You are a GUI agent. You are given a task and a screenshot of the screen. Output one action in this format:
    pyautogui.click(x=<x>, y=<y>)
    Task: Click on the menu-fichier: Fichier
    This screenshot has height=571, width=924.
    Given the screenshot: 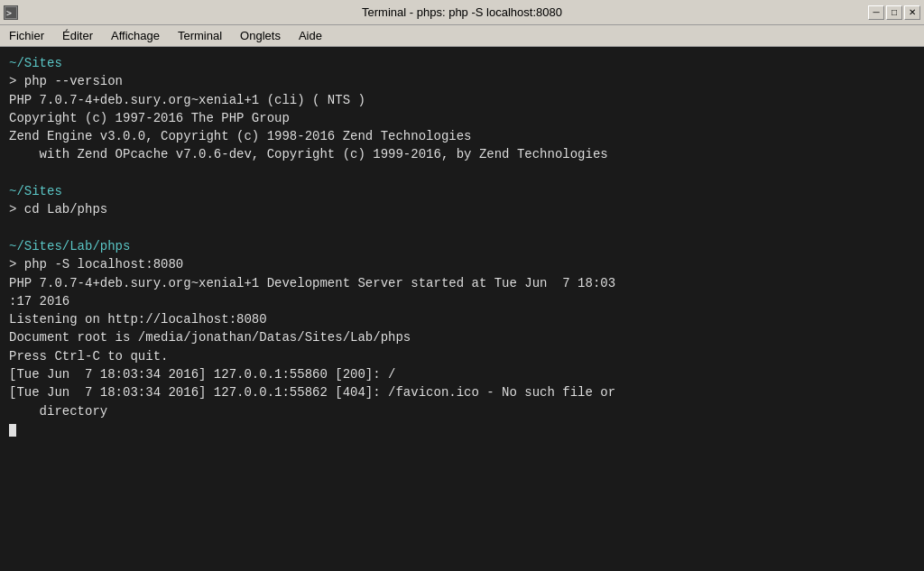 What is the action you would take?
    pyautogui.click(x=27, y=36)
    